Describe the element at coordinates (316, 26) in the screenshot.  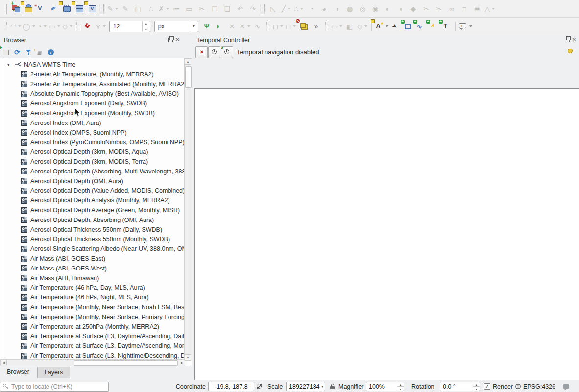
I see `toolbar-overflow-icon: »` at that location.